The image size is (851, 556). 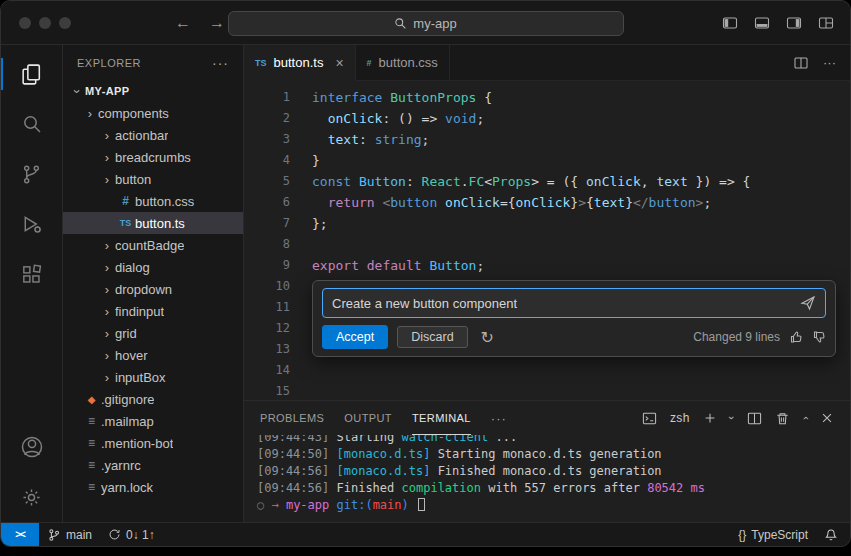 What do you see at coordinates (520, 182) in the screenshot?
I see `code-text: const Button: React.FC<Props> = ({ onCli…` at bounding box center [520, 182].